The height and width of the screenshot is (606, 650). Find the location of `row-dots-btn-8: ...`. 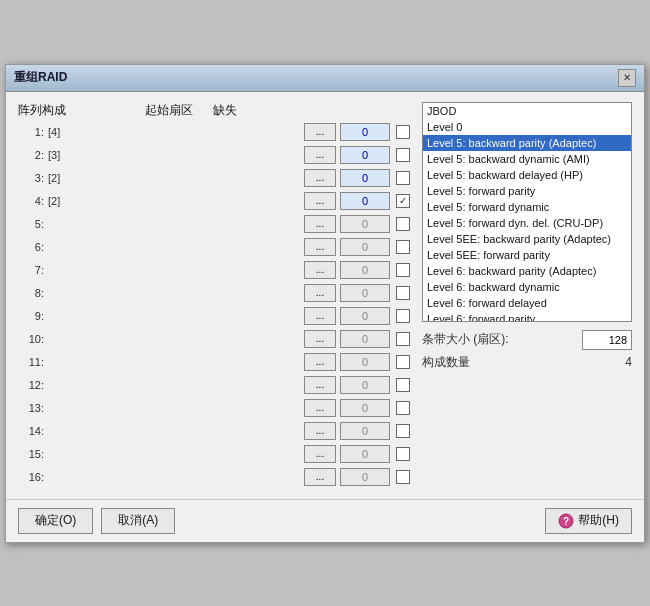

row-dots-btn-8: ... is located at coordinates (320, 293).